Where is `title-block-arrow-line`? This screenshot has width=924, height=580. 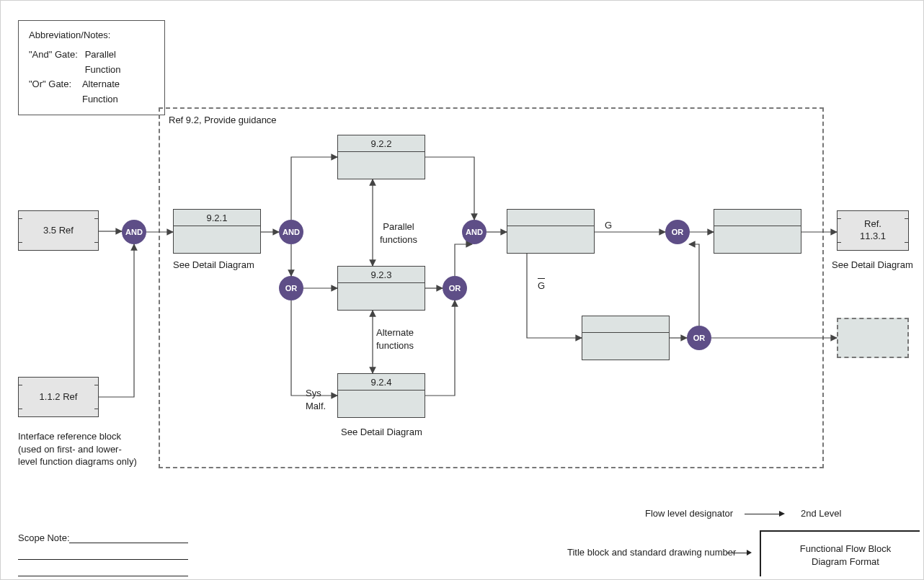 title-block-arrow-line is located at coordinates (738, 553).